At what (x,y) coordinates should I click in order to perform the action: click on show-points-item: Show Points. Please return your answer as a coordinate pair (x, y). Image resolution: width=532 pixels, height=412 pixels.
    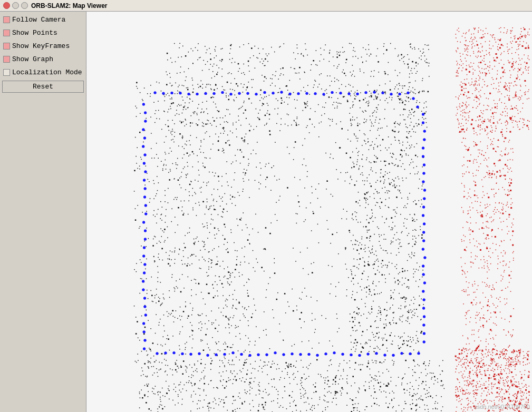
    Looking at the image, I should click on (43, 33).